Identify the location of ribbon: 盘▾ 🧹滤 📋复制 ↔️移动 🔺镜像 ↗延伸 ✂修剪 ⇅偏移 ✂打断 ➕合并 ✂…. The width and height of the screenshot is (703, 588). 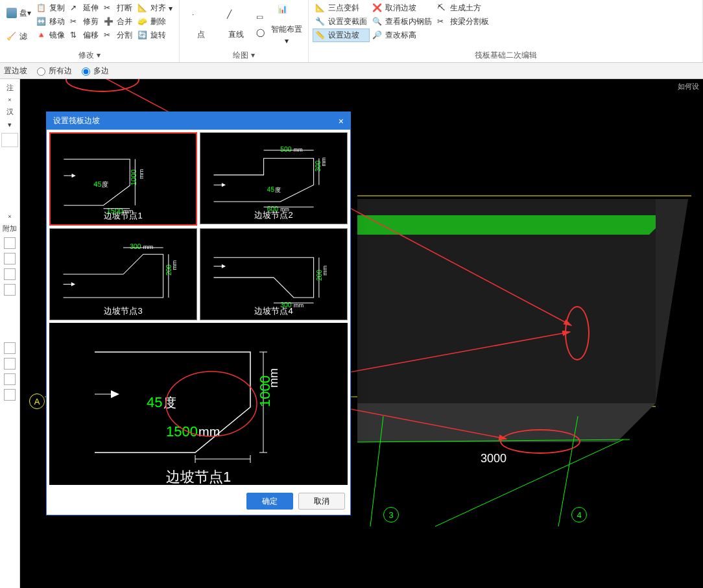
(352, 31).